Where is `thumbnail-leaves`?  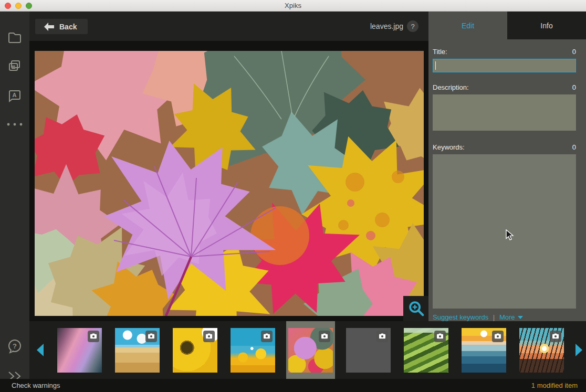 thumbnail-leaves is located at coordinates (311, 351).